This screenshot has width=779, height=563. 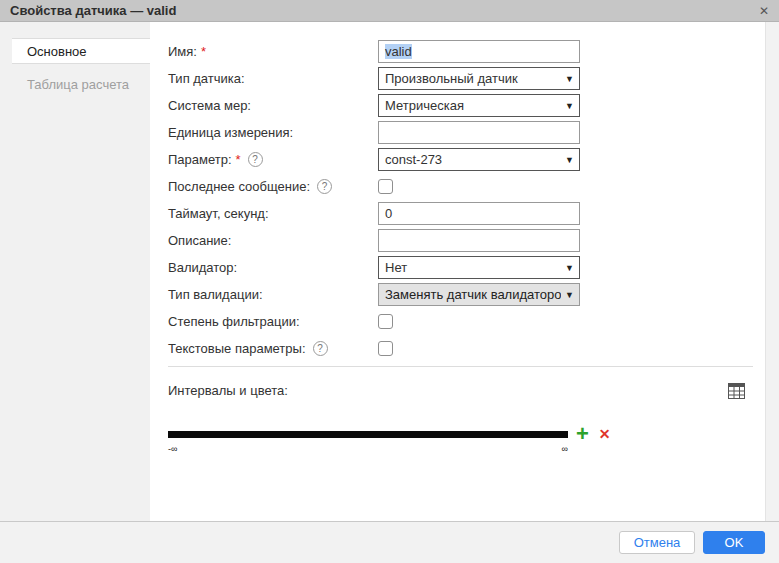 I want to click on parameter-control: const-273▼, so click(x=479, y=160).